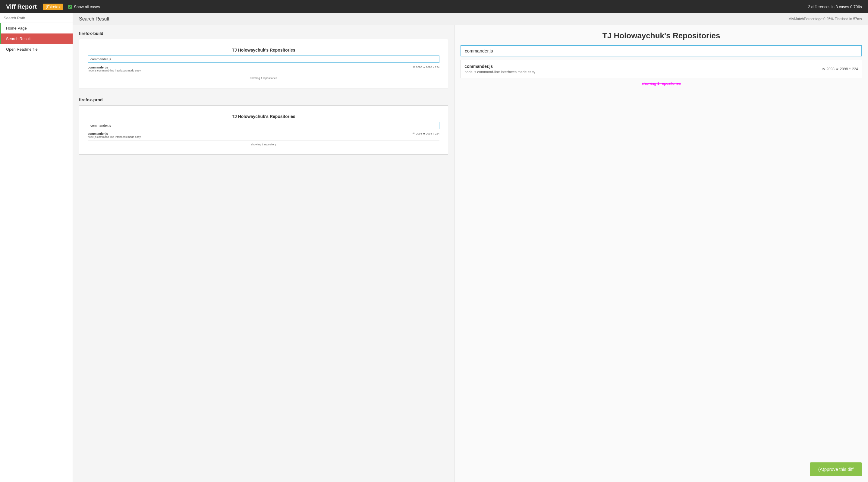  What do you see at coordinates (250, 67) in the screenshot?
I see `mock-repo-name-build: commander.js` at bounding box center [250, 67].